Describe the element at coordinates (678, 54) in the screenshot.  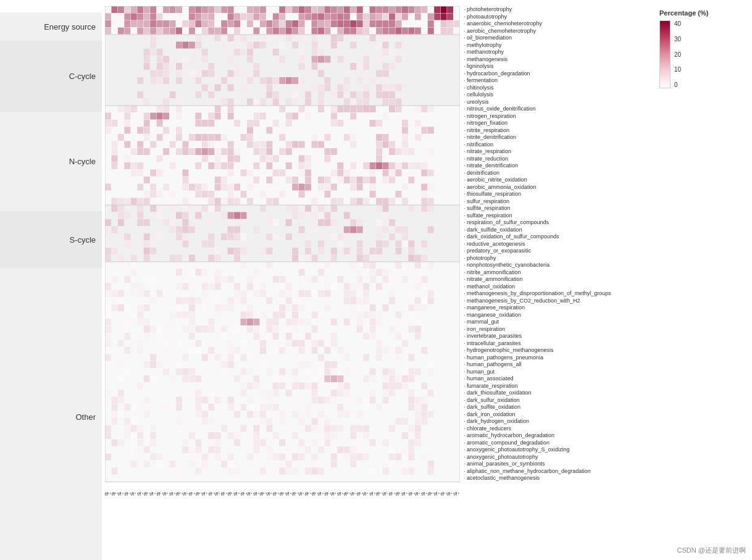
I see `legend-tick-20: 20` at that location.